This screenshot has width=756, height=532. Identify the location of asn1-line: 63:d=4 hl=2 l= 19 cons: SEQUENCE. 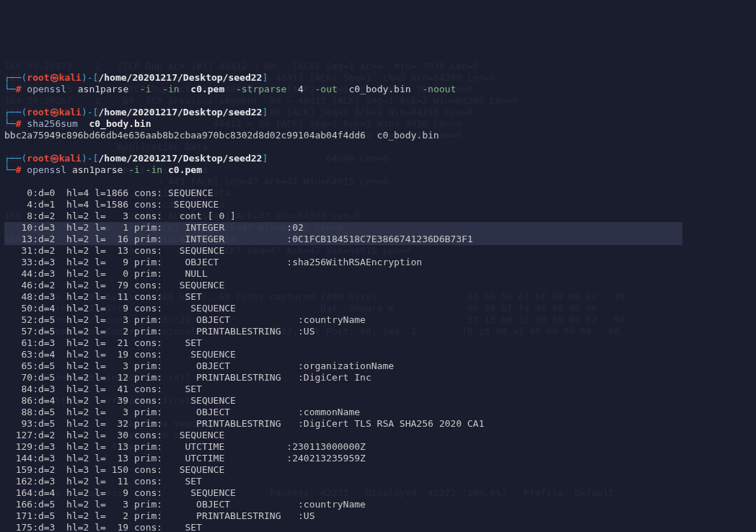
(378, 355).